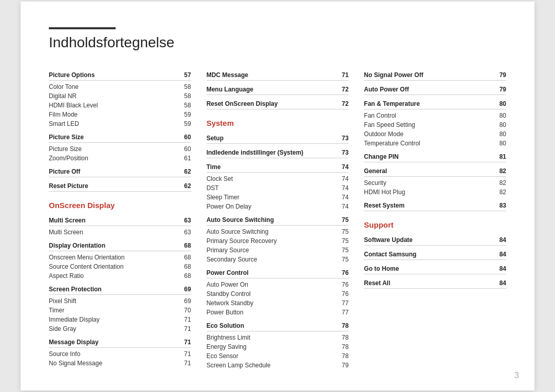  I want to click on plain-item-page: 73, so click(345, 153).